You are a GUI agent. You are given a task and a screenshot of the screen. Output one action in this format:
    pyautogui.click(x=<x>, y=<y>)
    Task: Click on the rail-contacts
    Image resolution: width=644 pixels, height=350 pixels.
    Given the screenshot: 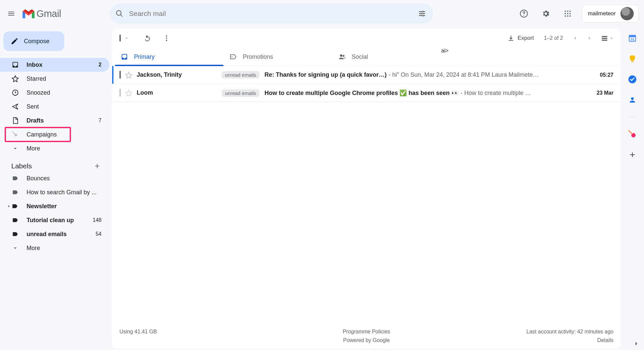 What is the action you would take?
    pyautogui.click(x=632, y=100)
    